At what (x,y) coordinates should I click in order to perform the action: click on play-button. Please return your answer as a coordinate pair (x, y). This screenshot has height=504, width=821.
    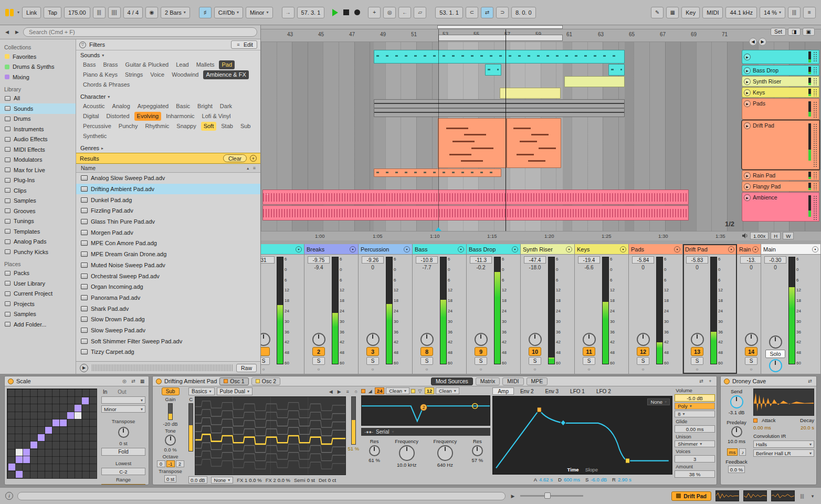
    Looking at the image, I should click on (335, 13).